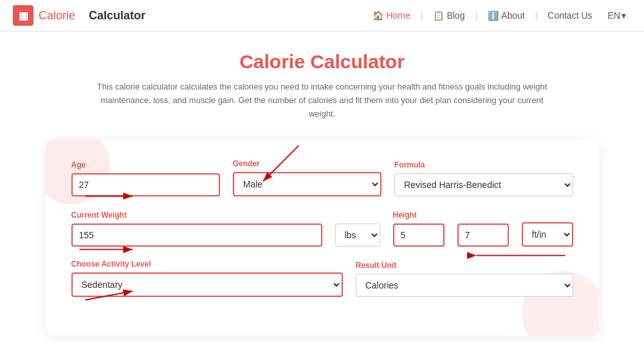 The image size is (644, 342). I want to click on page-description: This calorie calculator calculates the c…, so click(322, 100).